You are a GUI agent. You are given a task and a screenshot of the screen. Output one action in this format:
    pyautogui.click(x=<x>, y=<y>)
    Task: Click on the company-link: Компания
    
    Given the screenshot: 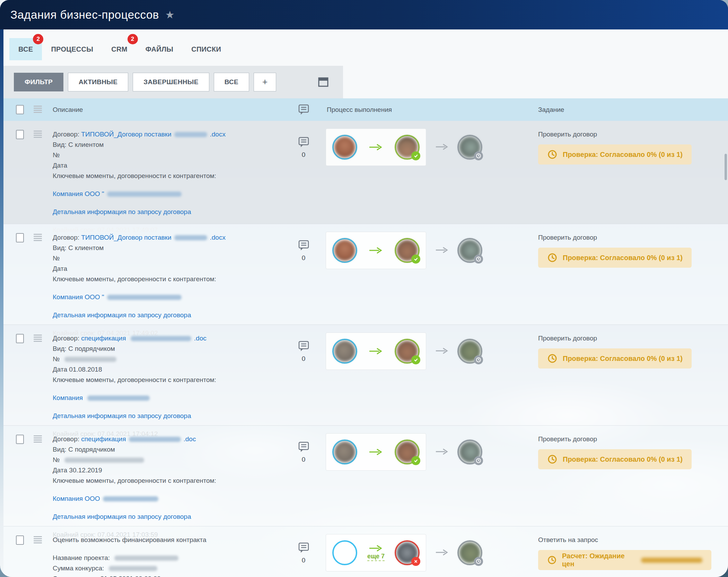 What is the action you would take?
    pyautogui.click(x=69, y=398)
    